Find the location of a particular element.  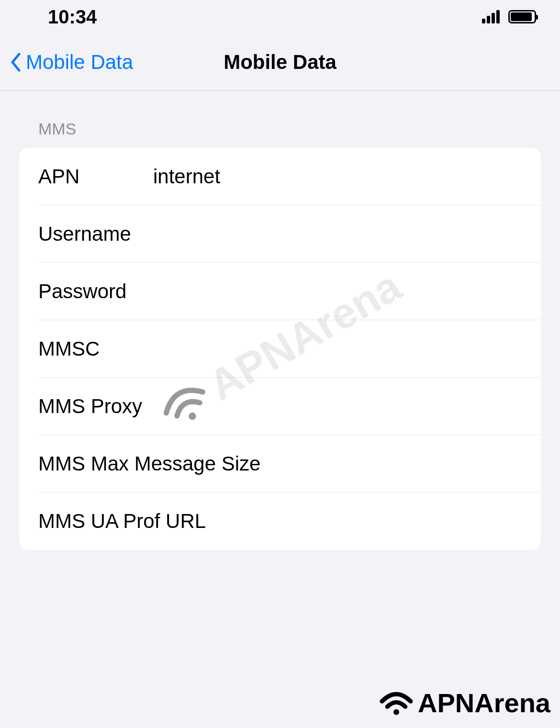

chevron-left-icon is located at coordinates (15, 62).